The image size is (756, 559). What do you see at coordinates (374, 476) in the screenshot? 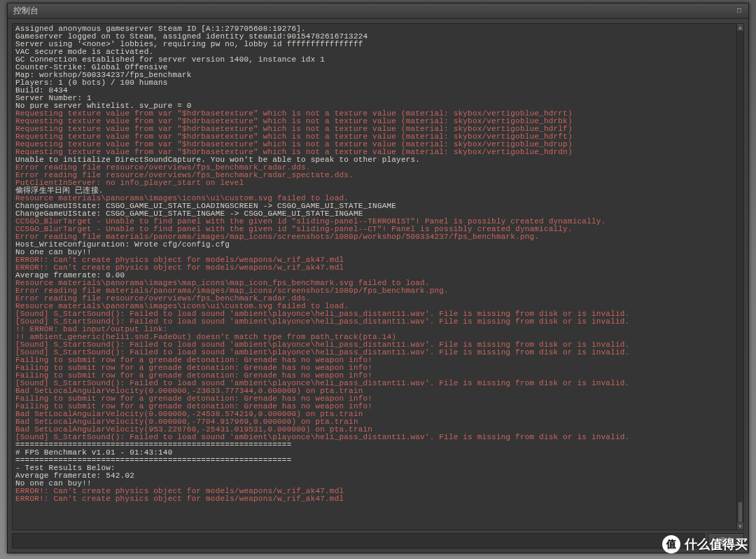
I see `log-line: Average framerate: 542.02` at bounding box center [374, 476].